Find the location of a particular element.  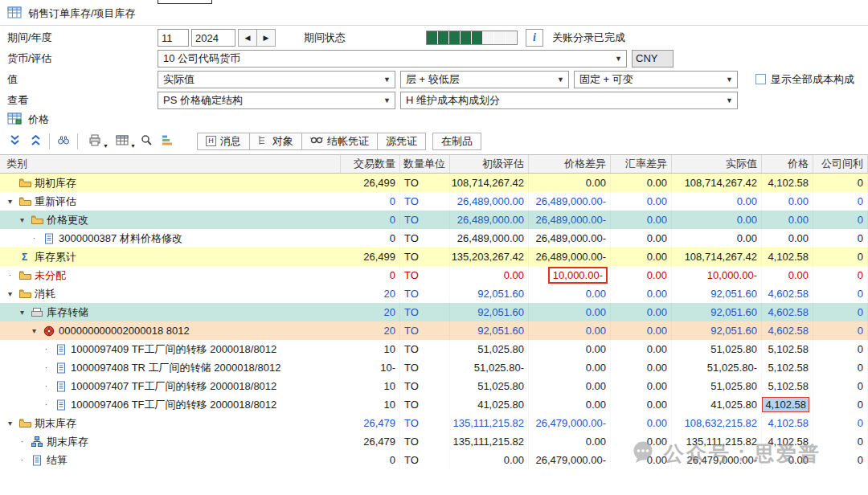

value-cell: 41,025.80 is located at coordinates (717, 405).